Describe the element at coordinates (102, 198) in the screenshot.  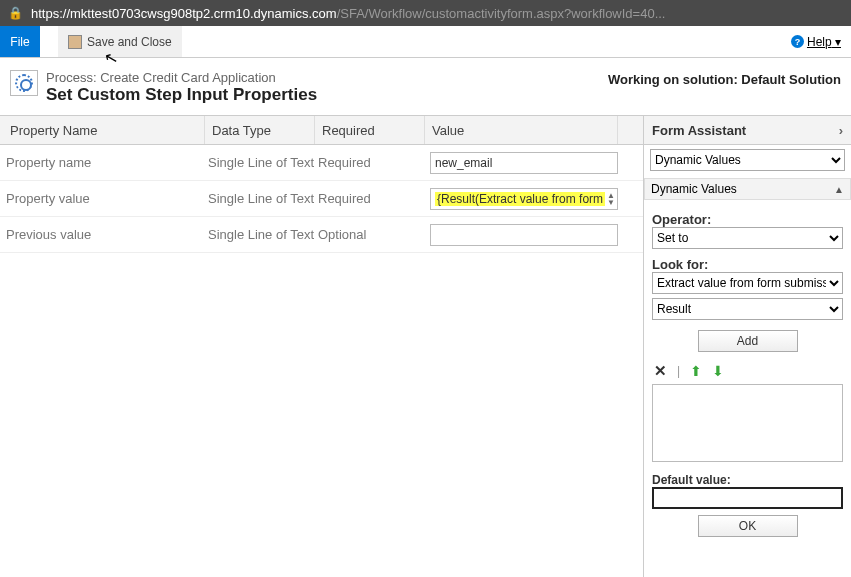
I see `prop-name: Property value` at that location.